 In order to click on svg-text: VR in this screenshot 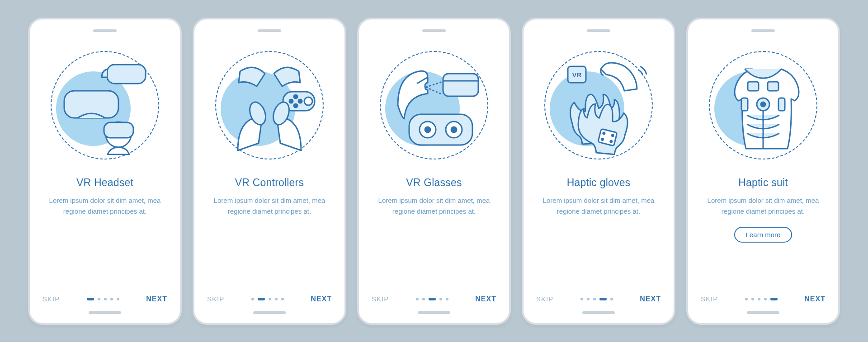, I will do `click(577, 75)`.